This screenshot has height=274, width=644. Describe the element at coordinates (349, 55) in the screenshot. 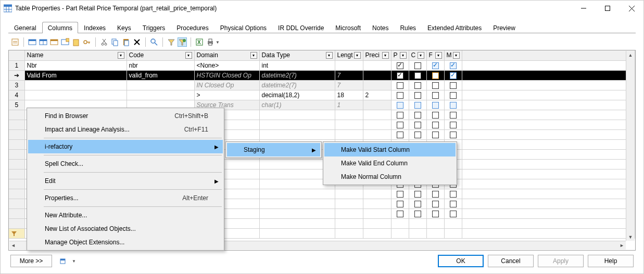

I see `column-header: Lengt▼` at that location.